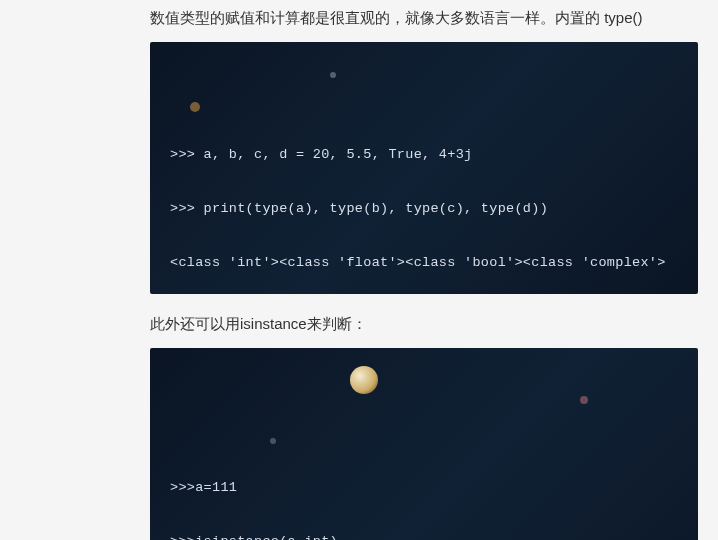 Image resolution: width=718 pixels, height=540 pixels. I want to click on code-line: >>>isinstance(a,int), so click(254, 537).